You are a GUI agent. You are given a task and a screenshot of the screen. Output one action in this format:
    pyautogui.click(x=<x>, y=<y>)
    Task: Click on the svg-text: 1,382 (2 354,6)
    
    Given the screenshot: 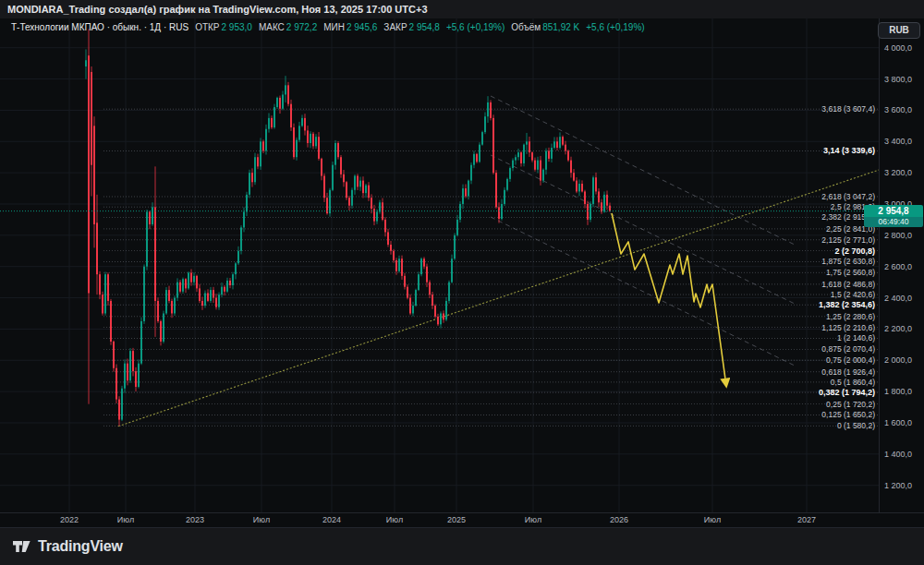 What is the action you would take?
    pyautogui.click(x=846, y=305)
    